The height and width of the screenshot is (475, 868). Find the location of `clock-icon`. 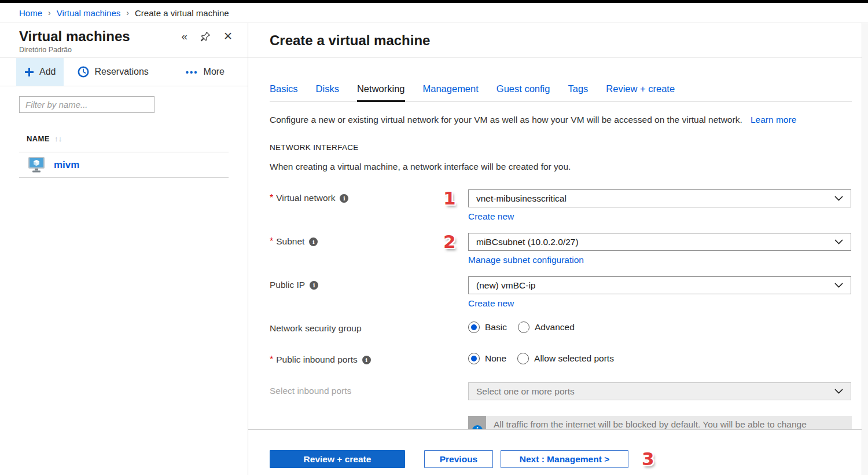

clock-icon is located at coordinates (83, 72).